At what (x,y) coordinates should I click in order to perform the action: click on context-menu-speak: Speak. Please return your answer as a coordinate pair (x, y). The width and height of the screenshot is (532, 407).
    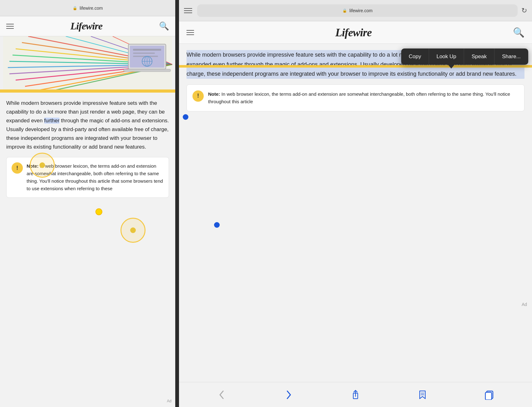
    Looking at the image, I should click on (479, 57).